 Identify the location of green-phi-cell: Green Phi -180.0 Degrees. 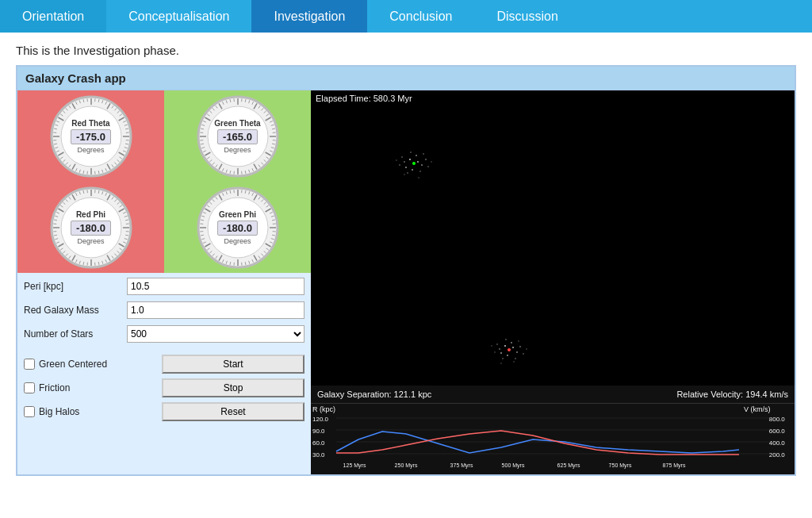
(238, 227).